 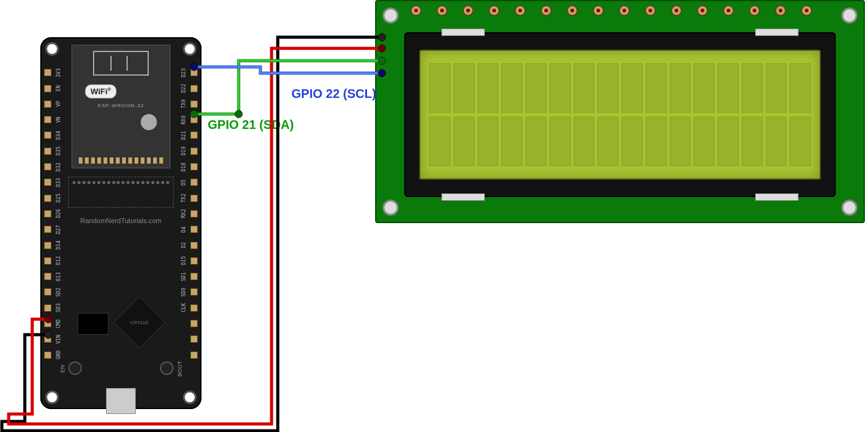 What do you see at coordinates (54, 293) in the screenshot?
I see `pin-sd2: SD2` at bounding box center [54, 293].